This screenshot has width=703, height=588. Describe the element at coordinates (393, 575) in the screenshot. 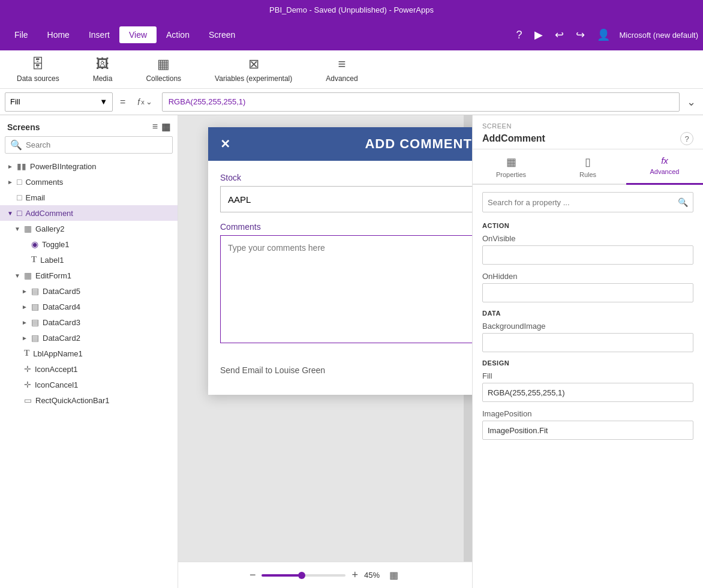

I see `fit-screen-button: ▦` at that location.